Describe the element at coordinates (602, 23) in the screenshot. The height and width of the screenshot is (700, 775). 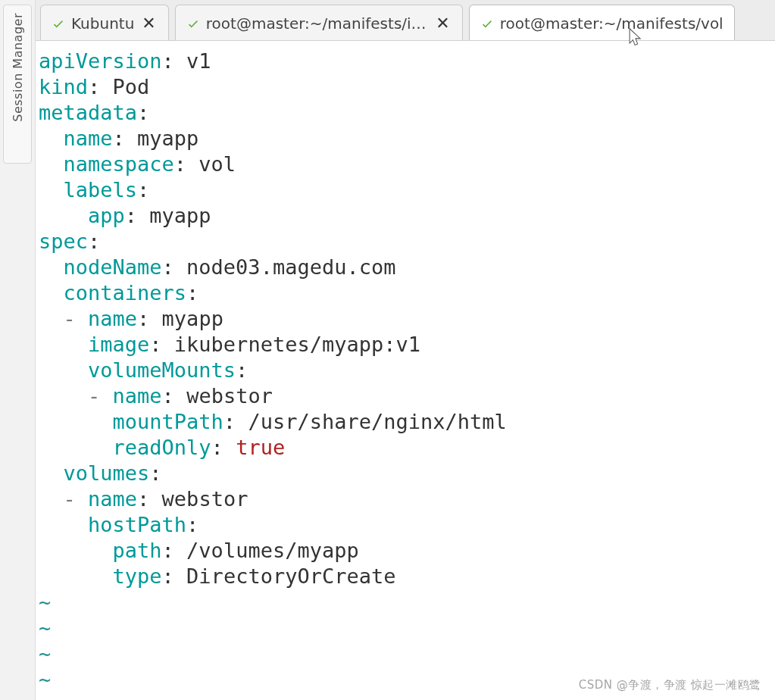
I see `tab-vol: root@master:~/manifests/vol` at that location.